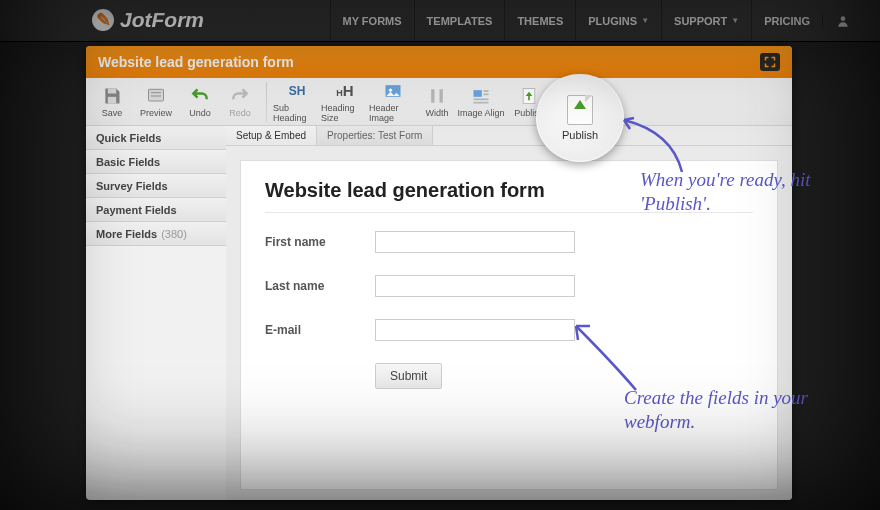  What do you see at coordinates (580, 104) in the screenshot?
I see `upload-arrow-icon` at bounding box center [580, 104].